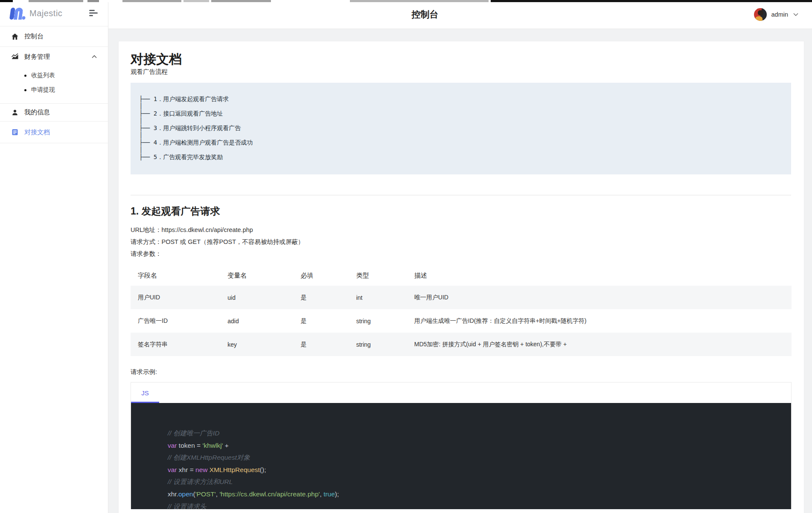  What do you see at coordinates (461, 254) in the screenshot?
I see `params-label: 请求参数：` at bounding box center [461, 254].